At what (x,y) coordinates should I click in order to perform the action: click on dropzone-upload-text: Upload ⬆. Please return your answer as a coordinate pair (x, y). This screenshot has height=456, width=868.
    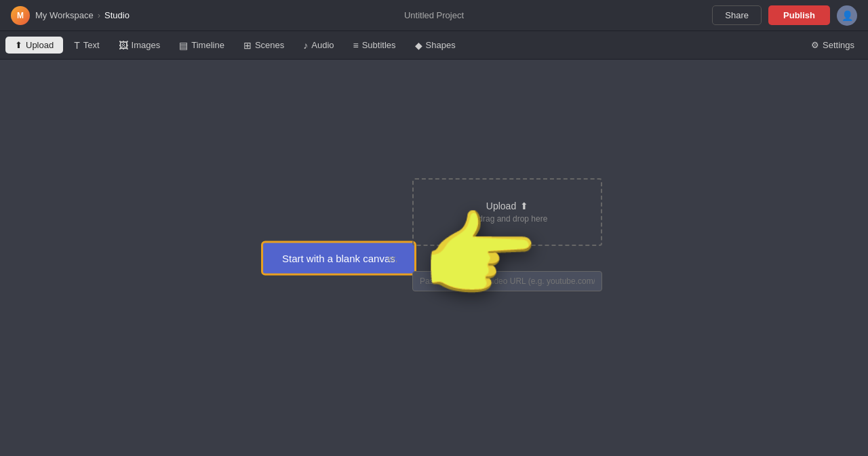
    Looking at the image, I should click on (507, 206).